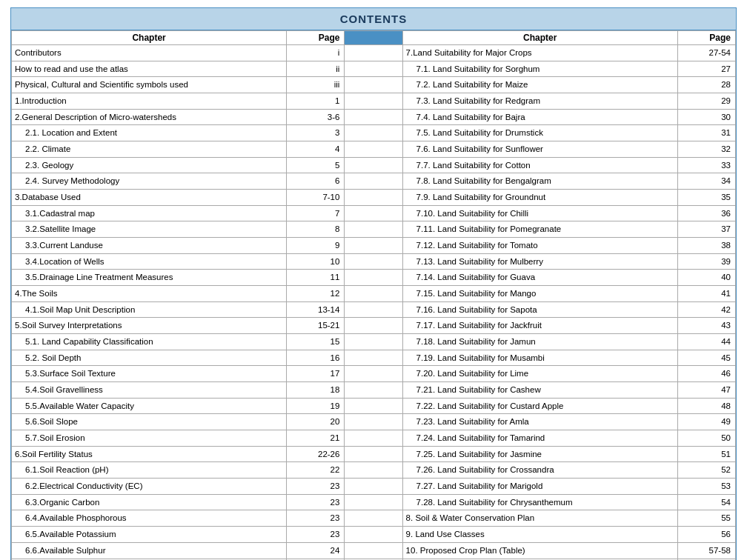 The width and height of the screenshot is (747, 560). I want to click on right-chapter-cell: 7.6. Land Suitability for Sunflower, so click(540, 150).